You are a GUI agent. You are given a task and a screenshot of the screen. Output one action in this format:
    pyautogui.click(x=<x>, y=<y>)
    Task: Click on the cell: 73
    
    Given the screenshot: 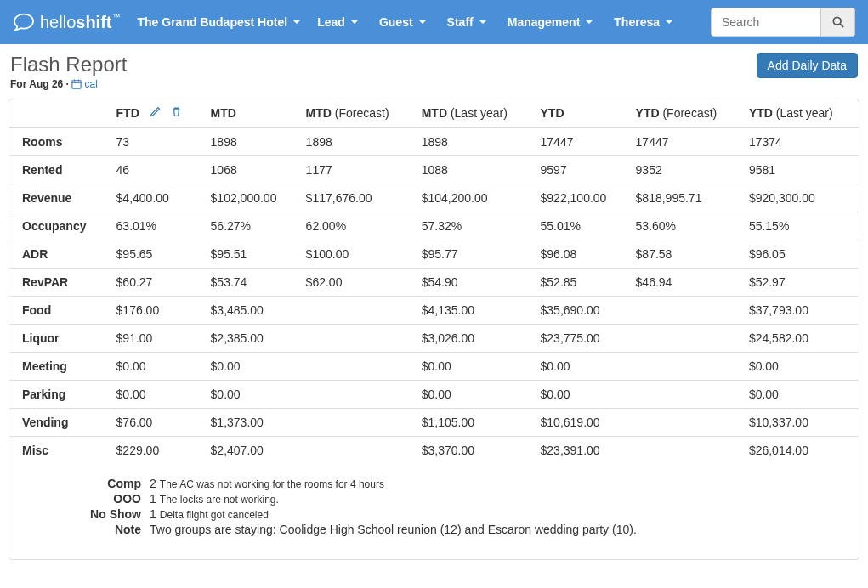 What is the action you would take?
    pyautogui.click(x=156, y=142)
    